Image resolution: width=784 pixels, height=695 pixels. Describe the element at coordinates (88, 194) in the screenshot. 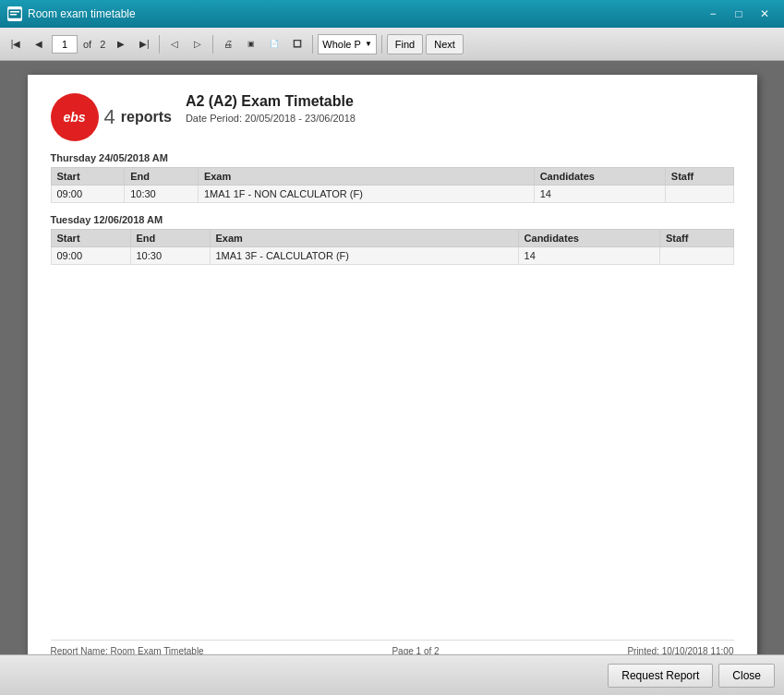

I see `cell-start: 09:00` at that location.